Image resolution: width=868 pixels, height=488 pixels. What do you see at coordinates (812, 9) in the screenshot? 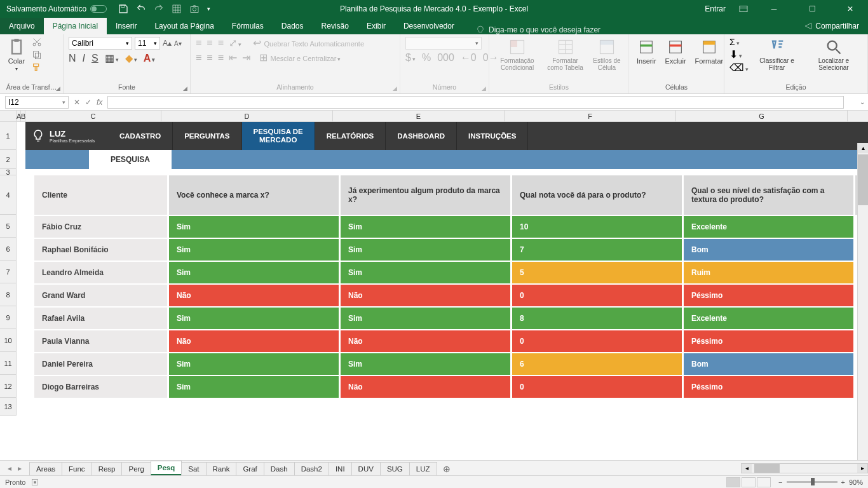
I see `maximize-button: ☐` at bounding box center [812, 9].